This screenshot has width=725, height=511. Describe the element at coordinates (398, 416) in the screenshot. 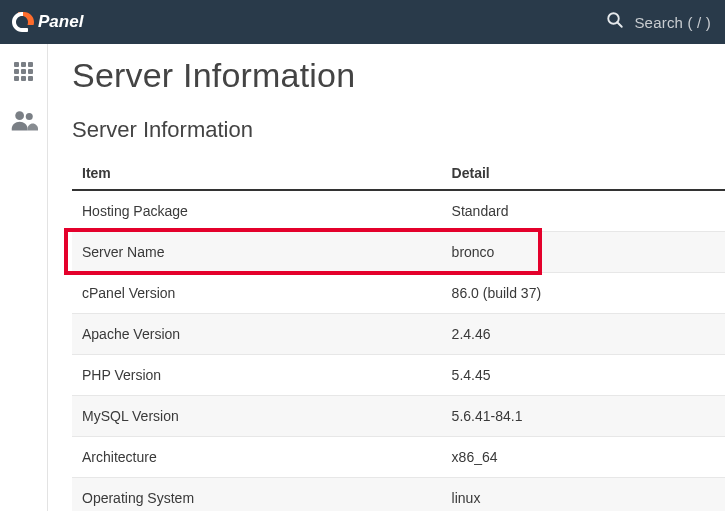

I see `table-row: MySQL Version5.6.41-84.1` at that location.